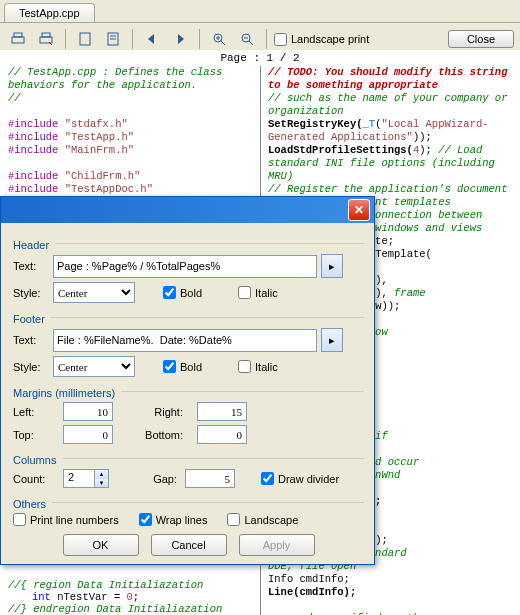 Image resolution: width=520 pixels, height=615 pixels. I want to click on close-icon: ✕, so click(359, 210).